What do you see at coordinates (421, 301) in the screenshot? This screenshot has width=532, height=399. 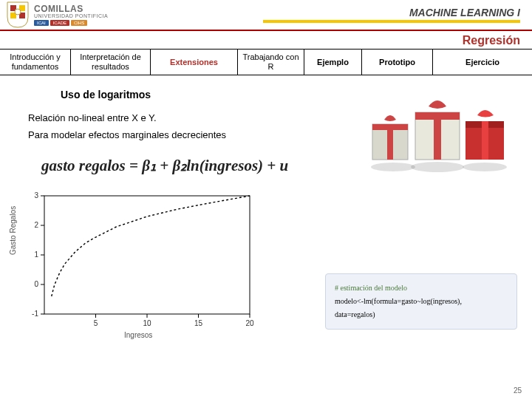 I see `code-box: # estimación del modelo modelo<-lm(formu…` at bounding box center [421, 301].